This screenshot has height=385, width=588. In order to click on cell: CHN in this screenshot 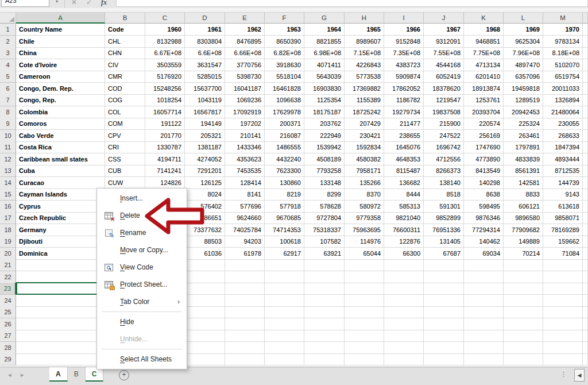, I will do `click(125, 53)`.